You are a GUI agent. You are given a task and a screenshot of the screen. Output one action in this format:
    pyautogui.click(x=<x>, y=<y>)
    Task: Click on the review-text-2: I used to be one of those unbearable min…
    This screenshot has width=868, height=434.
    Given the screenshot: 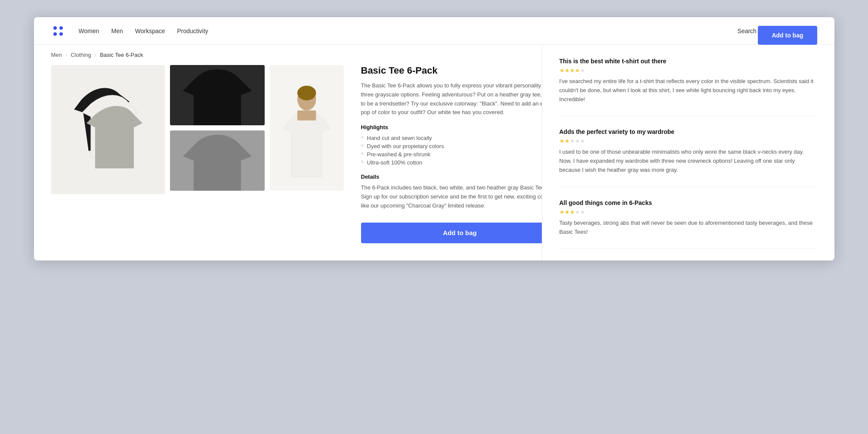 What is the action you would take?
    pyautogui.click(x=689, y=161)
    